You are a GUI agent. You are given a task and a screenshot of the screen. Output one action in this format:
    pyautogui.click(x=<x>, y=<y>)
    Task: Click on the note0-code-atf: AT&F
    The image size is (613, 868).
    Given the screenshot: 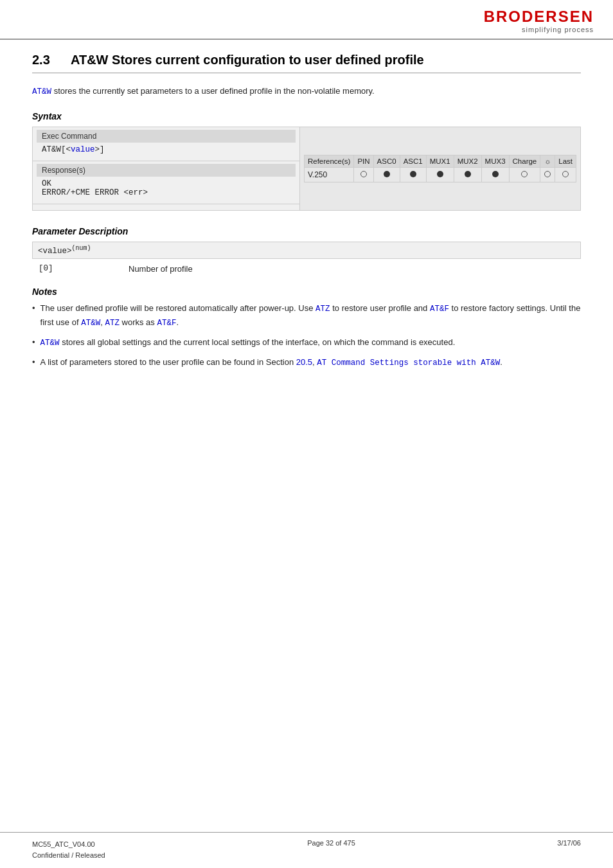 What is the action you would take?
    pyautogui.click(x=440, y=309)
    